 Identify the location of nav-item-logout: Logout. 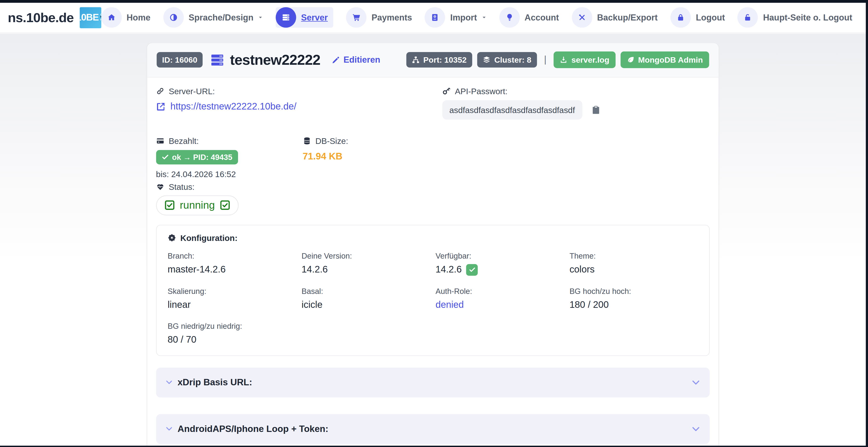
(698, 18).